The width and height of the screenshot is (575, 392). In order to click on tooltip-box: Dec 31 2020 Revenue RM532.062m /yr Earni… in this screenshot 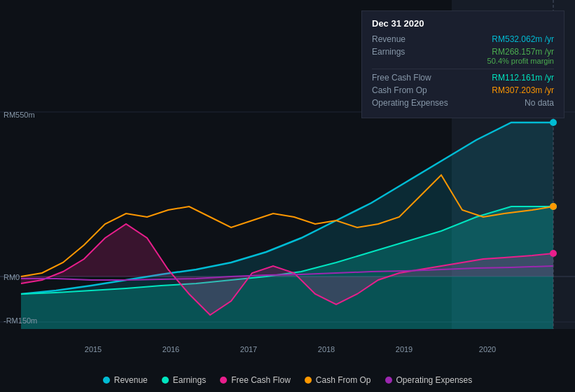, I will do `click(463, 64)`.